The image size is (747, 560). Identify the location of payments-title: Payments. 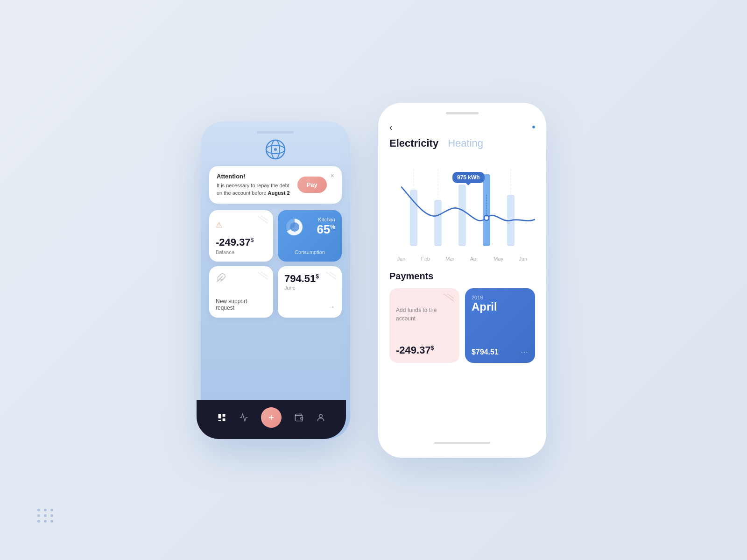
(462, 276).